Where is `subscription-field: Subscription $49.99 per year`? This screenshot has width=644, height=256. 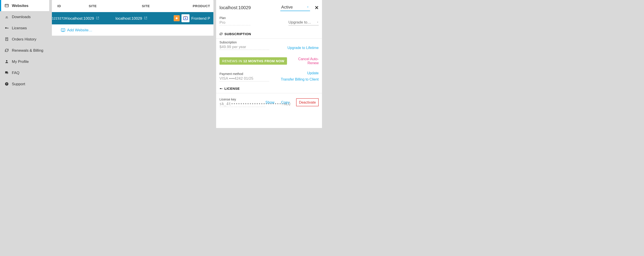
subscription-field: Subscription $49.99 per year is located at coordinates (244, 46).